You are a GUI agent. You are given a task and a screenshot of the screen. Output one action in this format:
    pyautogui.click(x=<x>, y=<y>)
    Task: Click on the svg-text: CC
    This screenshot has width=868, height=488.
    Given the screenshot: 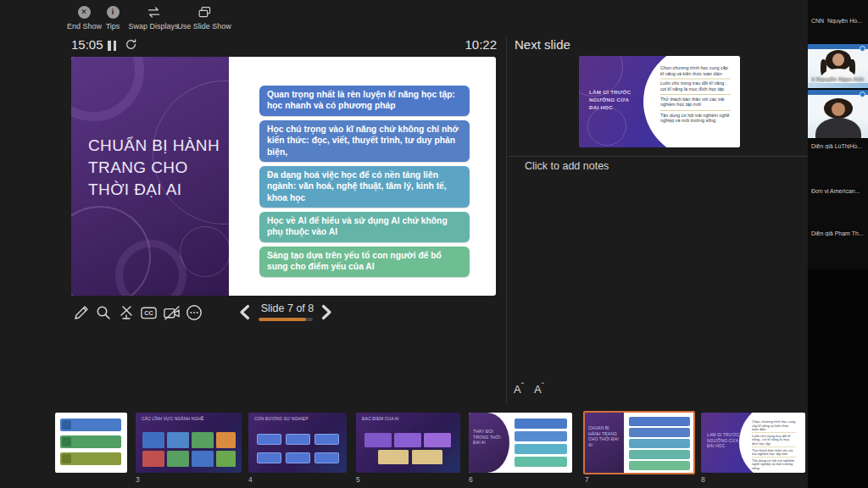 What is the action you would take?
    pyautogui.click(x=148, y=313)
    